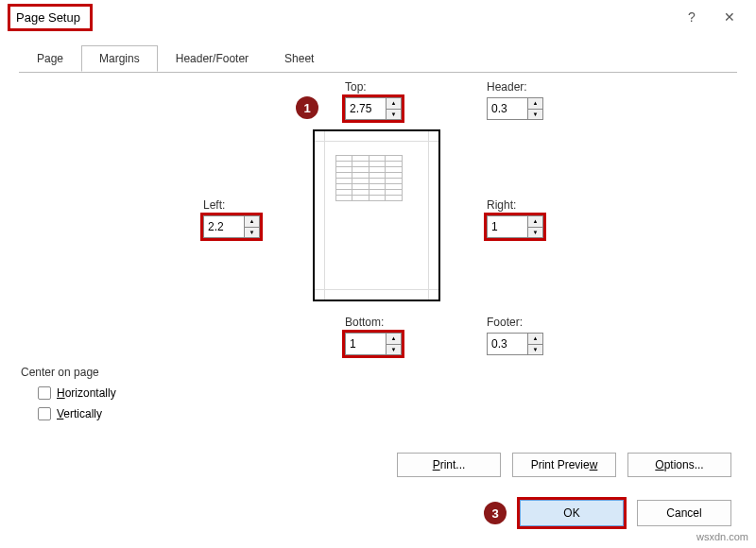 The width and height of the screenshot is (756, 548). Describe the element at coordinates (507, 87) in the screenshot. I see `header-label: Header:` at that location.